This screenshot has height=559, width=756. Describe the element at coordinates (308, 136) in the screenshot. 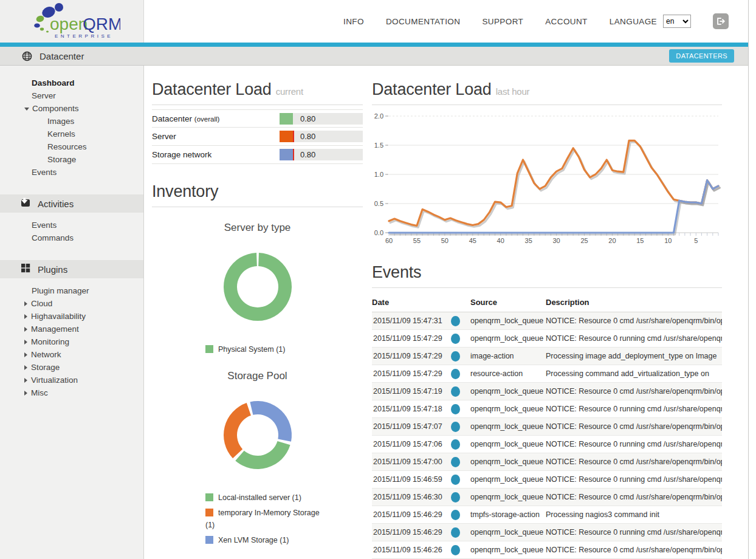

I see `load-value: 0.80` at that location.